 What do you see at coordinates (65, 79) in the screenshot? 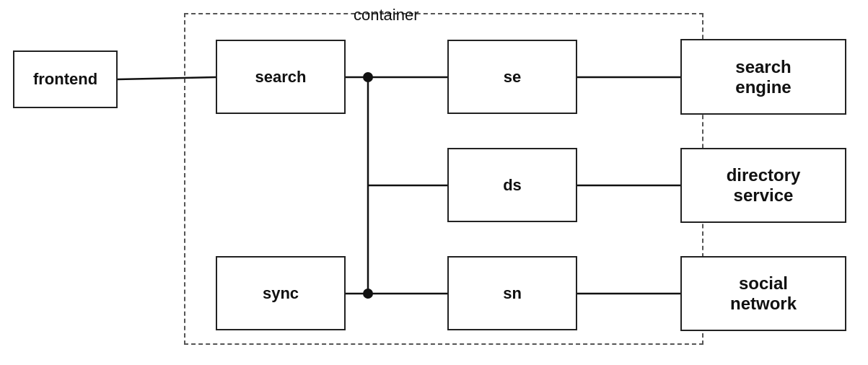
I see `box-frontend: frontend` at bounding box center [65, 79].